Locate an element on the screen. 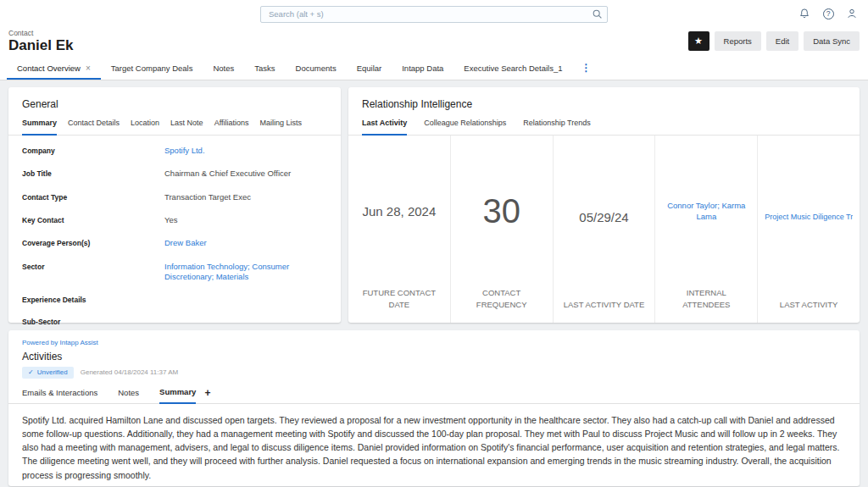 Image resolution: width=868 pixels, height=487 pixels. field-value-link: Information Technology; Consumer Discret… is located at coordinates (246, 273).